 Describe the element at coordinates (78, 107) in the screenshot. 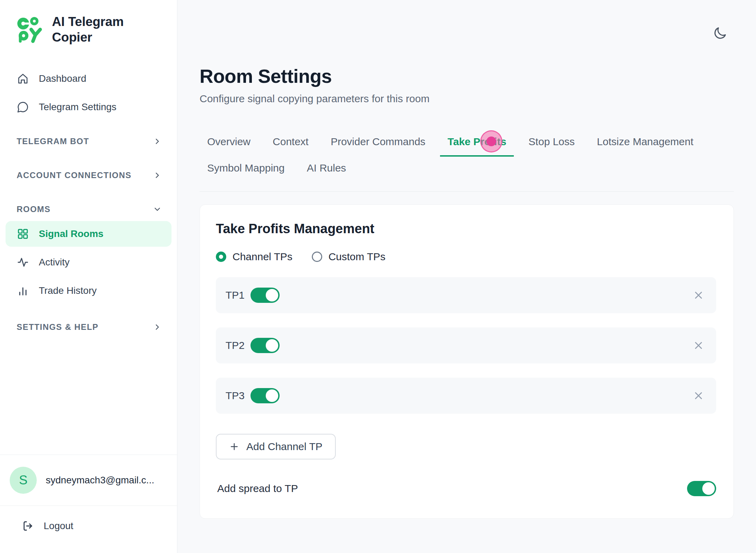

I see `sidebar-item-label: Telegram Settings` at that location.